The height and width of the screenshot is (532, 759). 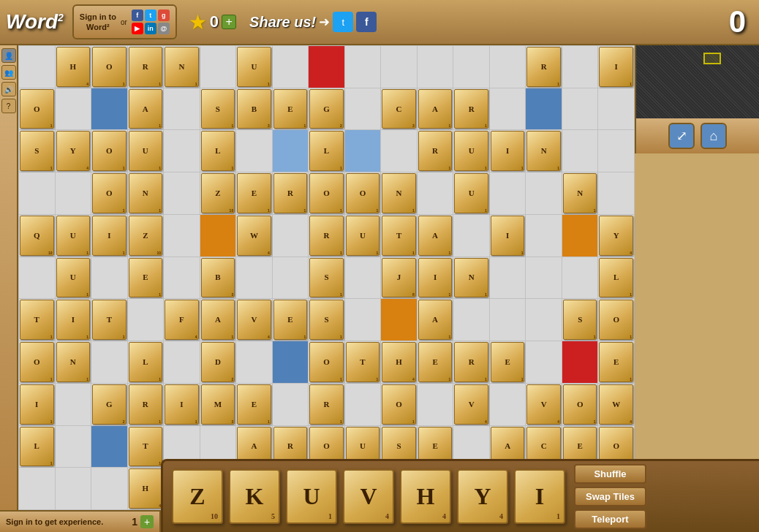 I want to click on cell-6-11: A1, so click(x=436, y=320).